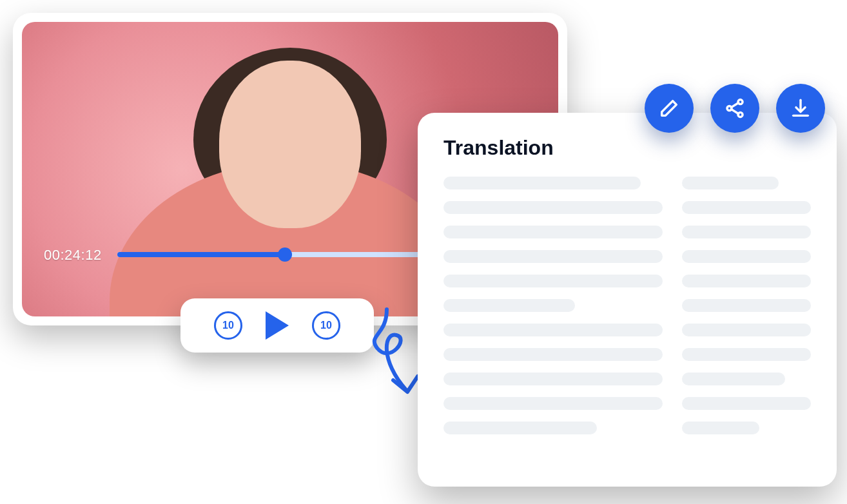  I want to click on person-hair, so click(290, 131).